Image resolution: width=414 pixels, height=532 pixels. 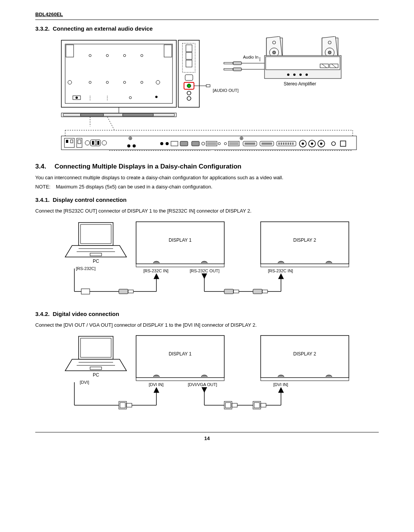 I want to click on label-pc-port-rs: [RS-232C], so click(x=86, y=268).